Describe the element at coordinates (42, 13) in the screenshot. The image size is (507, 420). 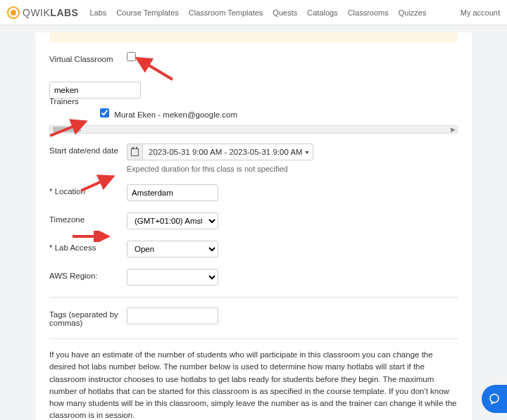
I see `brand-logo: QWIKLABS` at that location.